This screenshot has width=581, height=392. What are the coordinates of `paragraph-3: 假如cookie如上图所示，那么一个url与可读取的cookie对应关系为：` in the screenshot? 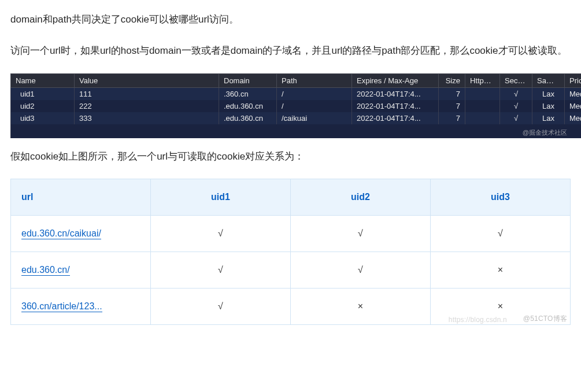 It's located at (290, 157).